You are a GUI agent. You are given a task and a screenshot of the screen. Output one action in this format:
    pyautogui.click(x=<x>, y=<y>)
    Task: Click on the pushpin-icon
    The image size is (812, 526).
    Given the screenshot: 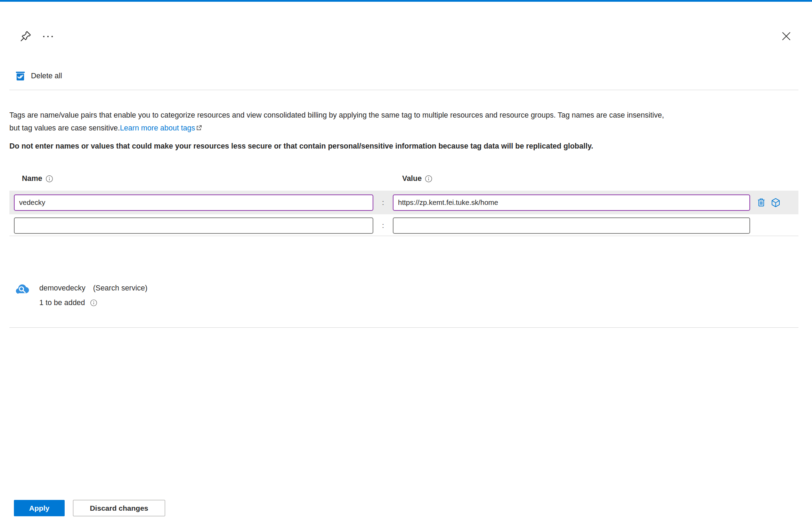 What is the action you would take?
    pyautogui.click(x=26, y=36)
    